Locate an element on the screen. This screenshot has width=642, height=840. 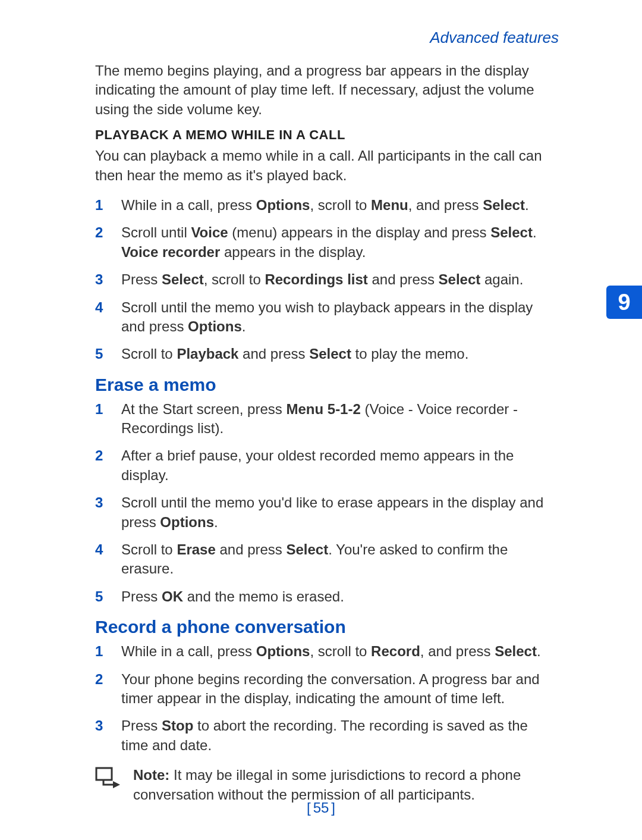
step-text: Scroll to Playback and press Select to p… is located at coordinates (295, 353).